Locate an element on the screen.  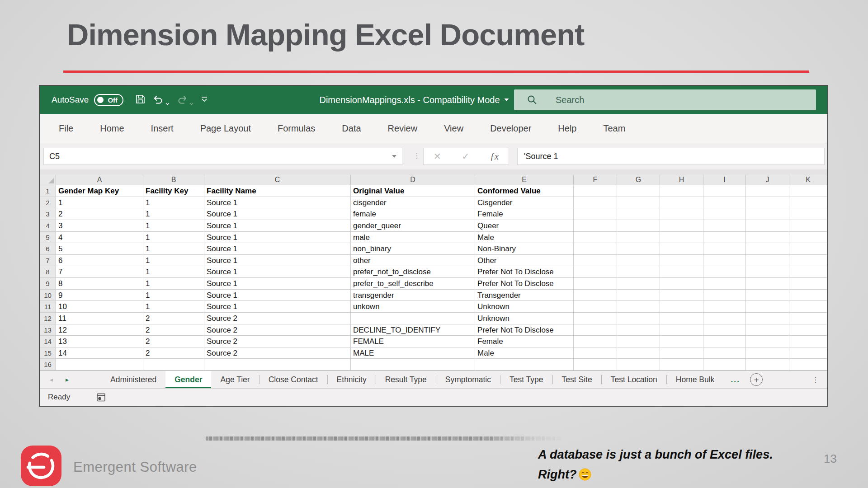
name-box: C5 is located at coordinates (223, 156).